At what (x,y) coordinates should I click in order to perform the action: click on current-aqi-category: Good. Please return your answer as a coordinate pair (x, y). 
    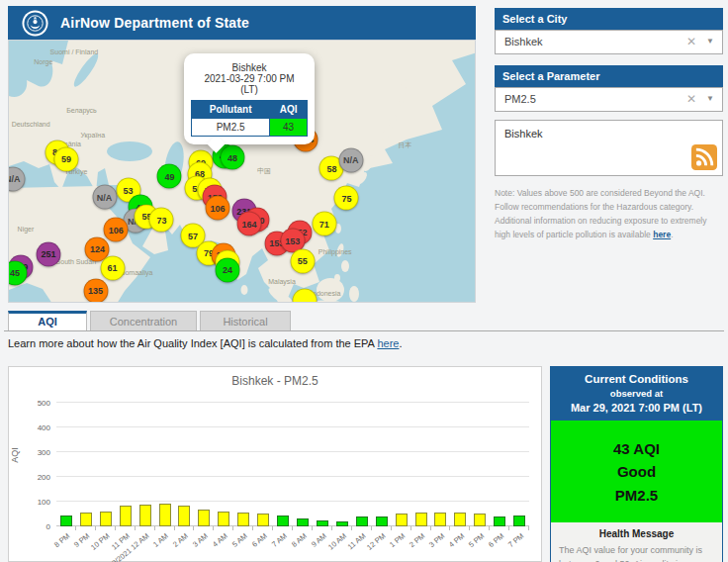
    Looking at the image, I should click on (637, 471).